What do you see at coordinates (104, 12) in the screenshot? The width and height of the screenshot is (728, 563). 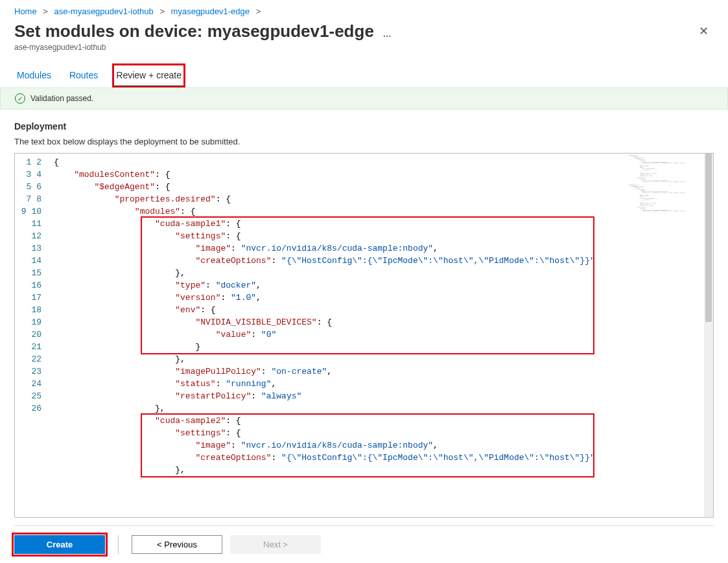 I see `breadcrumb-item: ase-myasegpudev1-iothub` at bounding box center [104, 12].